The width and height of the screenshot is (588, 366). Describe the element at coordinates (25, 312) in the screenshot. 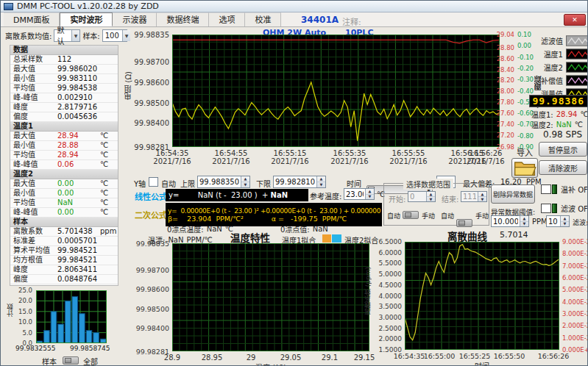

I see `axis-tick: 15.0` at that location.